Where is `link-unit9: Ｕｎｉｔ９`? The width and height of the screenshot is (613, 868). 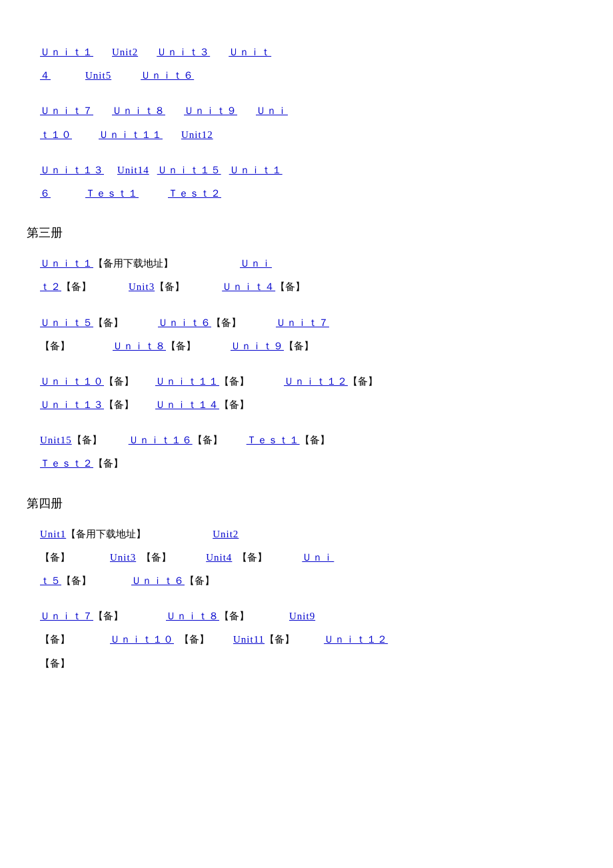
link-unit9: Ｕｎｉｔ９ is located at coordinates (211, 111).